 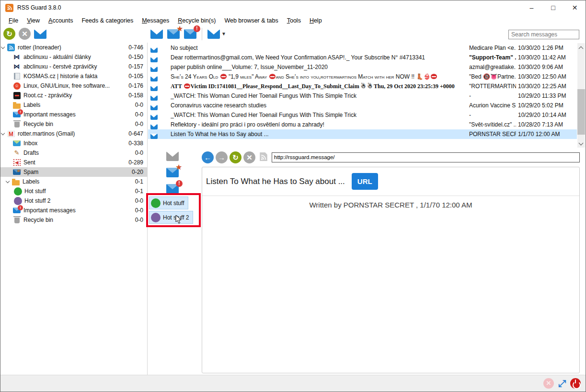 What do you see at coordinates (264, 157) in the screenshot?
I see `rss-feed-icon` at bounding box center [264, 157].